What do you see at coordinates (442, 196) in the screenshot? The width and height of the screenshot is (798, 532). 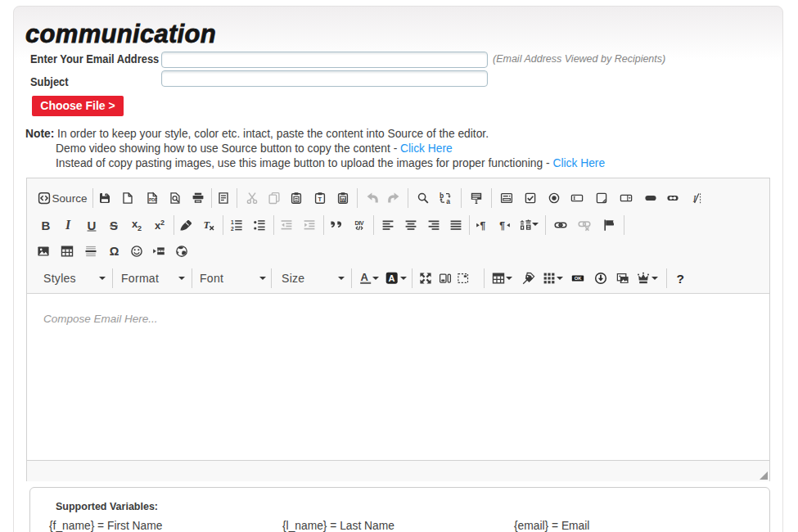 I see `svg-text: b` at bounding box center [442, 196].